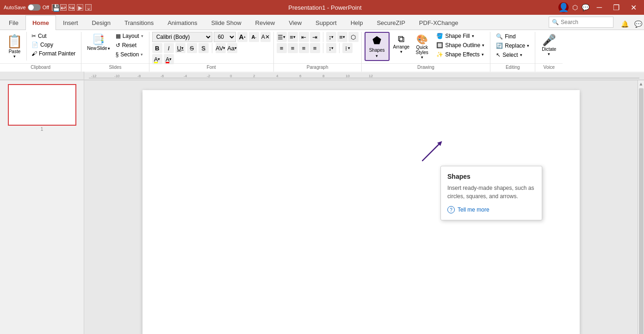 The width and height of the screenshot is (644, 334). I want to click on align-text-arrow: ▾, so click(344, 37).